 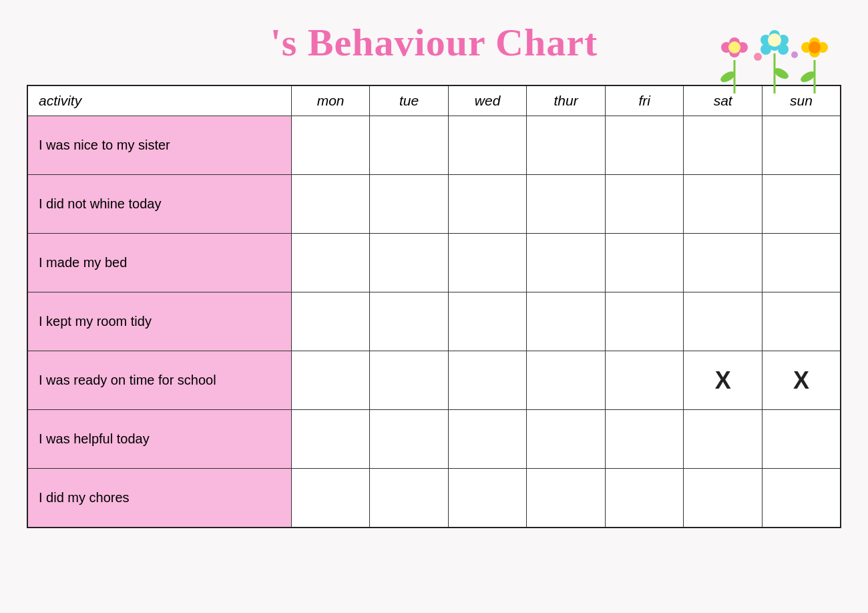 What do you see at coordinates (434, 322) in the screenshot?
I see `table-row: I kept my room tidy` at bounding box center [434, 322].